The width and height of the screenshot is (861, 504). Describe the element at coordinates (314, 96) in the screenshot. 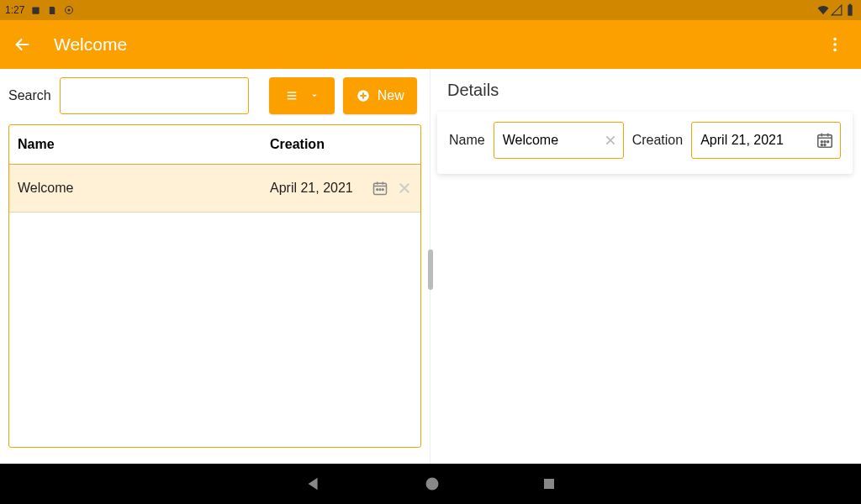

I see `chevron-down-icon` at that location.